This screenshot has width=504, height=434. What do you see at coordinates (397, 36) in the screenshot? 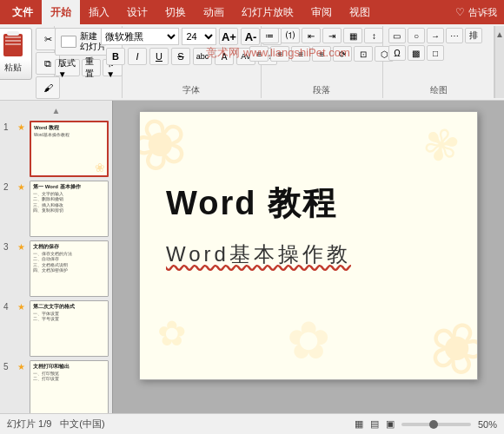
I see `shape-rect: ▭` at bounding box center [397, 36].